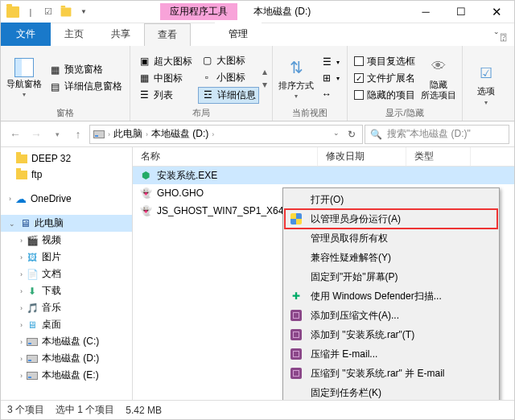 The width and height of the screenshot is (515, 420). Describe the element at coordinates (391, 219) in the screenshot. I see `ctx-run-admin: 以管理员身份运行(A)` at that location.